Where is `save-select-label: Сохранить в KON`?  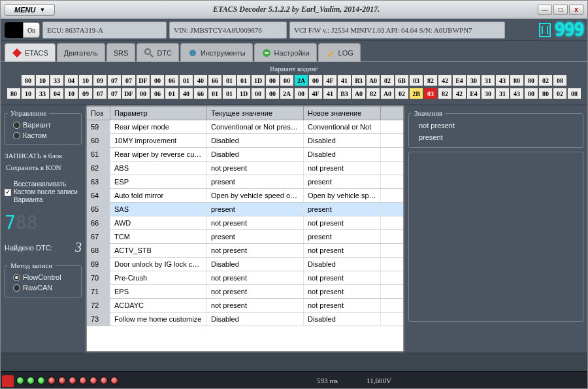 save-select-label: Сохранить в KON is located at coordinates (43, 167).